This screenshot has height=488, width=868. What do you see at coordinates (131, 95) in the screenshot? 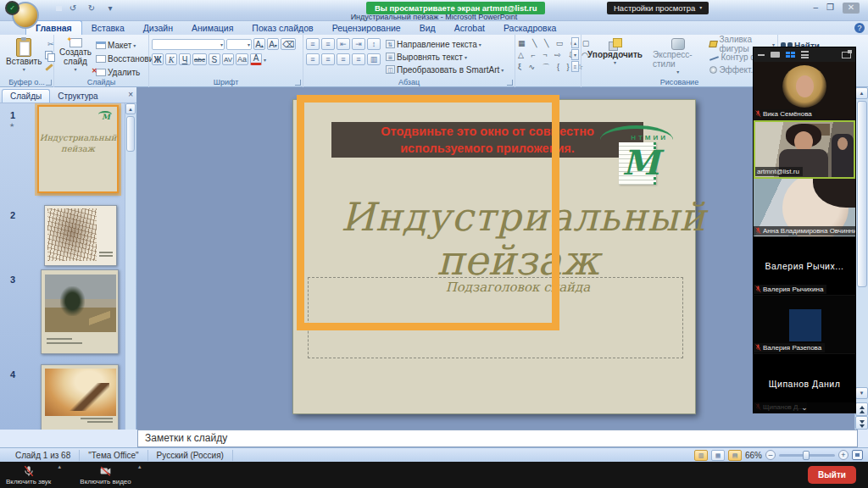
I see `pane-close-icon: ×` at bounding box center [131, 95].